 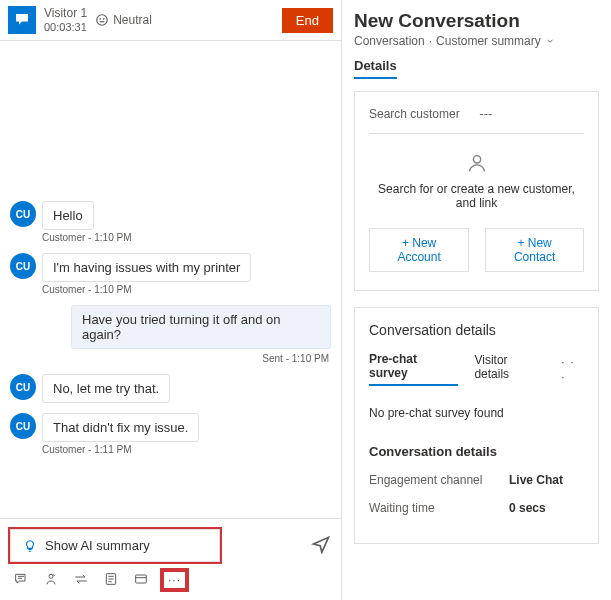 I want to click on sentiment-indicator: Neutral, so click(x=124, y=20).